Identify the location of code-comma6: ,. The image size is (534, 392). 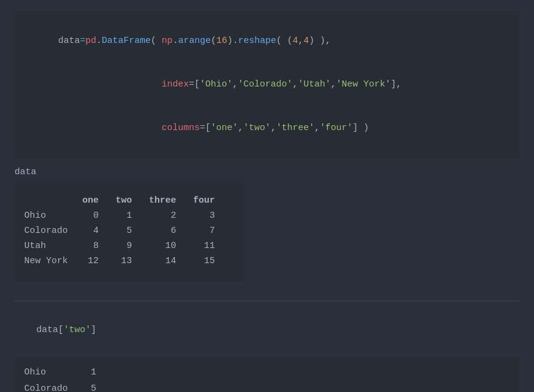
(274, 128).